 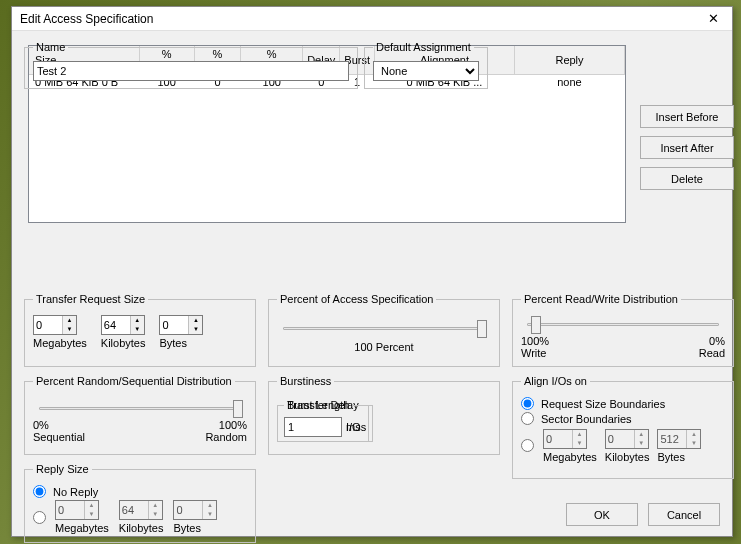 I want to click on align-opt1-label: Request Size Boundaries, so click(x=603, y=404).